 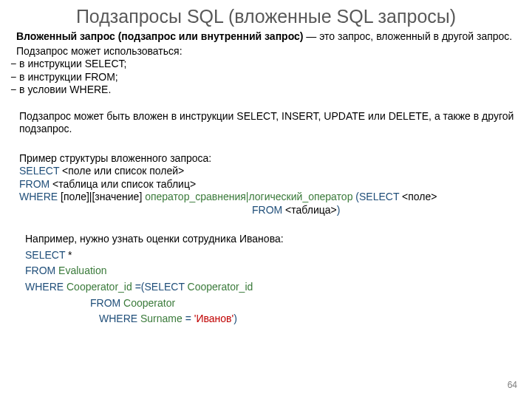 What do you see at coordinates (266, 52) in the screenshot?
I see `usage-label: Подзапрос может использоваться:` at bounding box center [266, 52].